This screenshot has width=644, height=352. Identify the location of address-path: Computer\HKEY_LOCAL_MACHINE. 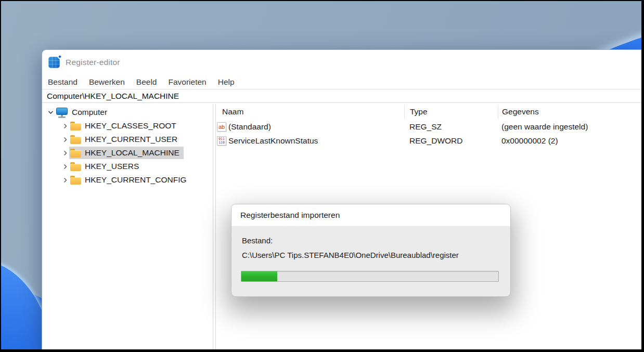
(113, 96).